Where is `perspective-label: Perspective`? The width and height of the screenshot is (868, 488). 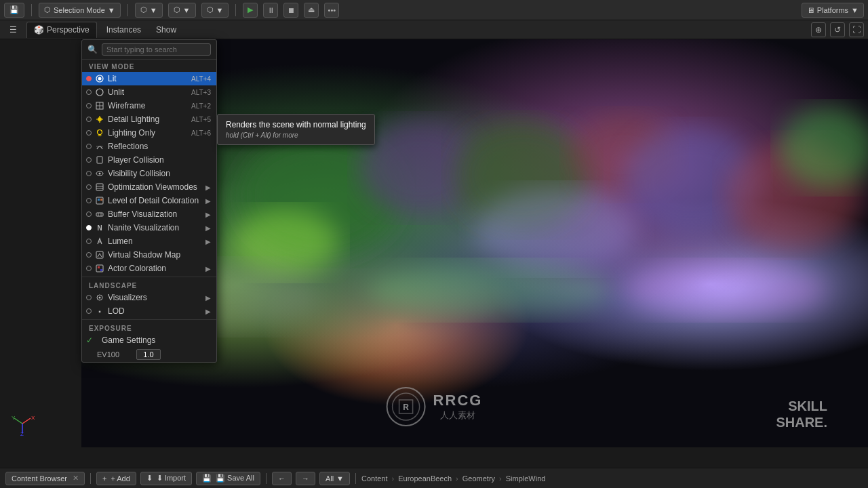 perspective-label: Perspective is located at coordinates (68, 30).